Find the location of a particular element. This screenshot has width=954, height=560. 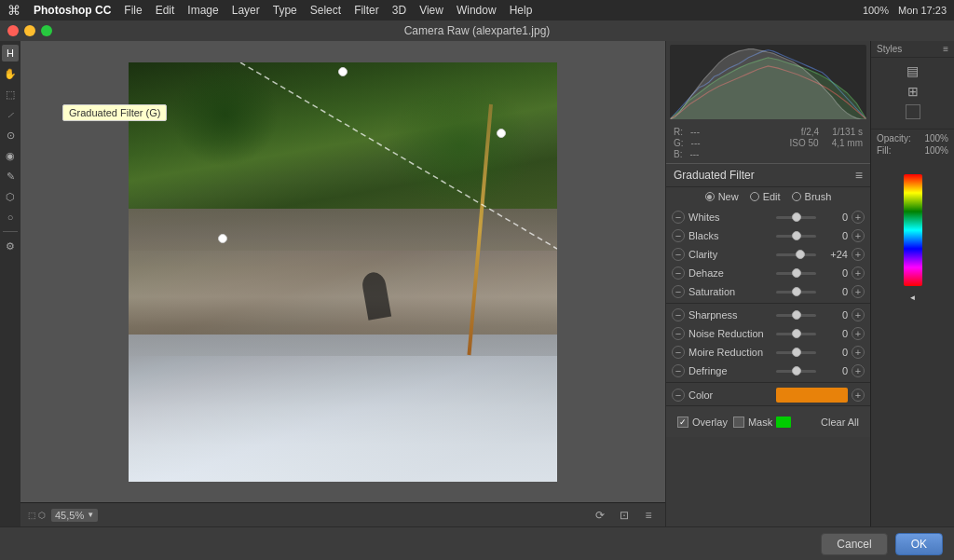

sharpness-slider-track is located at coordinates (796, 315).